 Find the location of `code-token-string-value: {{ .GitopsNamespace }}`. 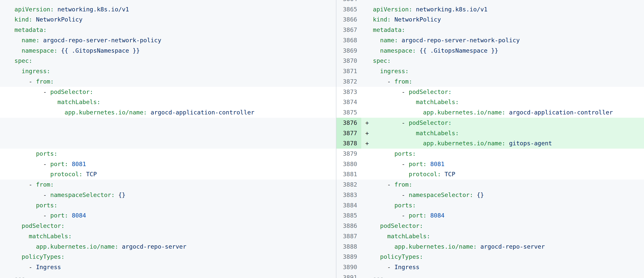

code-token-string-value: {{ .GitopsNamespace }} is located at coordinates (99, 51).